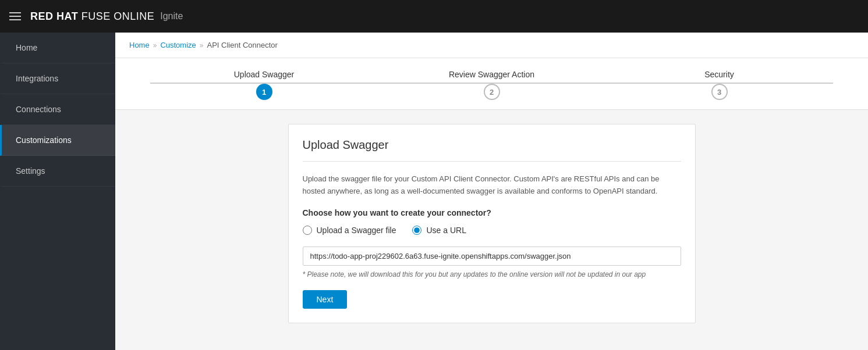 The image size is (868, 350). What do you see at coordinates (264, 74) in the screenshot?
I see `step-1-label: Upload Swagger` at bounding box center [264, 74].